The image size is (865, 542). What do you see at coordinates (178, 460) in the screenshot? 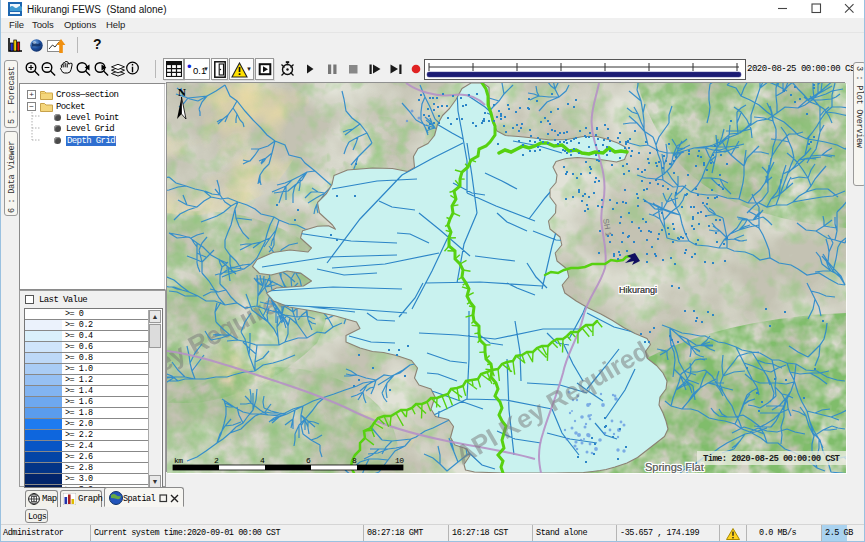
I see `svg-text: km` at bounding box center [178, 460].